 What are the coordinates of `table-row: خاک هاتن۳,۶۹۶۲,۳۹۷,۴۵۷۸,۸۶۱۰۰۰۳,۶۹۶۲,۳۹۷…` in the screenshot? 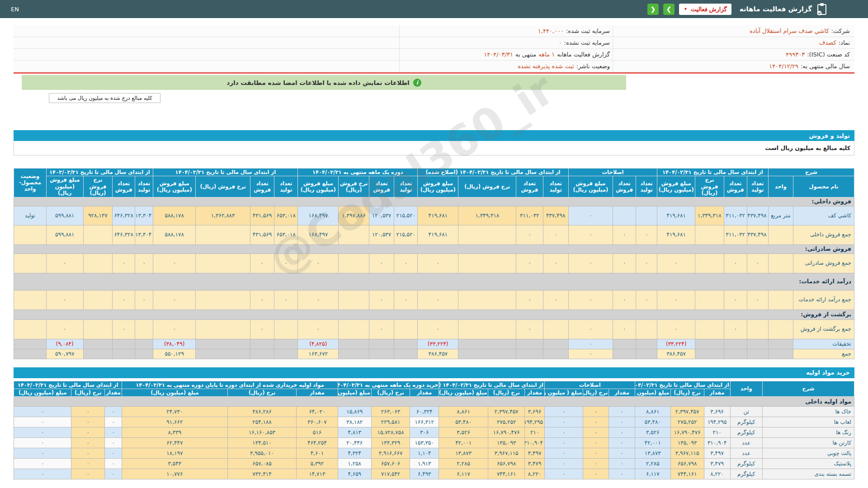 It's located at (434, 412).